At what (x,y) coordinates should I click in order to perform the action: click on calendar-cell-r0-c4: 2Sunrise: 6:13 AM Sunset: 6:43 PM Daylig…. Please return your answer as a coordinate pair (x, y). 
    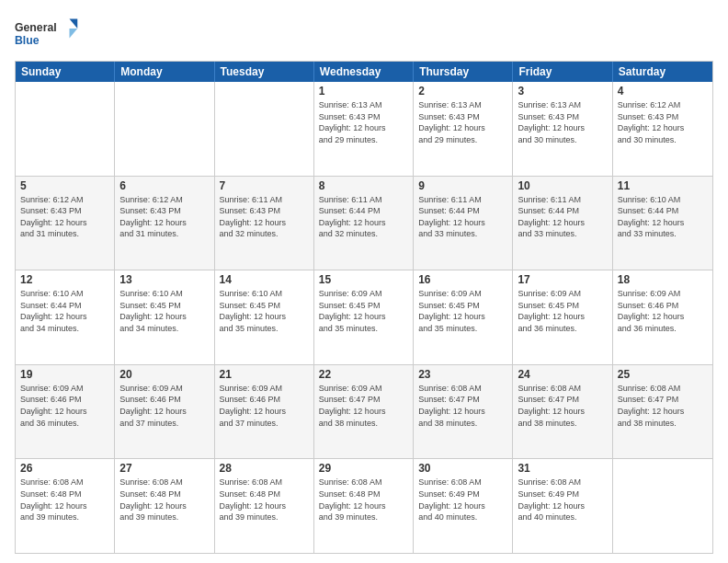
    Looking at the image, I should click on (463, 129).